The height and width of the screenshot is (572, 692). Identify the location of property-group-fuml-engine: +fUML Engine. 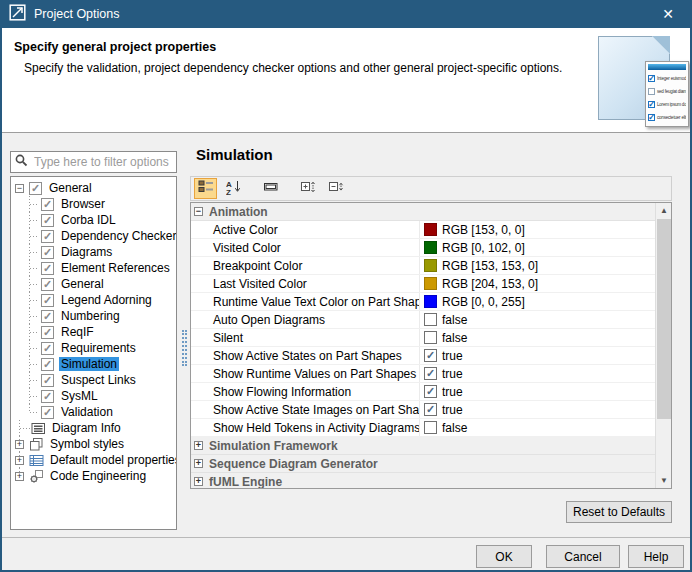
(423, 480).